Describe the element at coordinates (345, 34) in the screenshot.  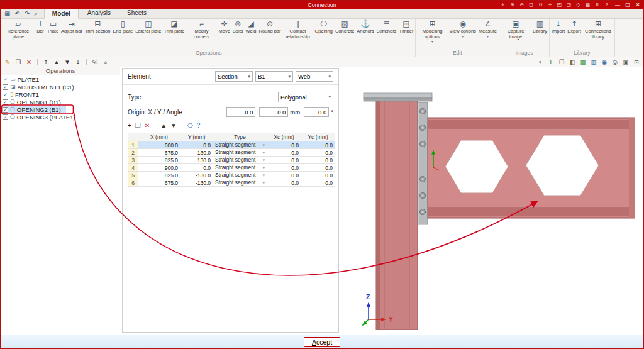
I see `ribbon-button-concrete: ▨Concrete` at that location.